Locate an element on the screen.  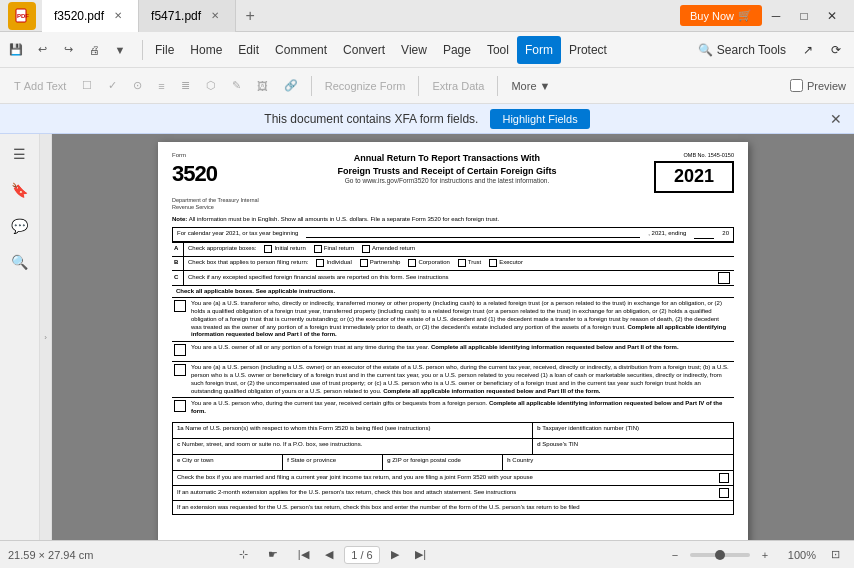
save-icon: 💾 is located at coordinates (16, 50).